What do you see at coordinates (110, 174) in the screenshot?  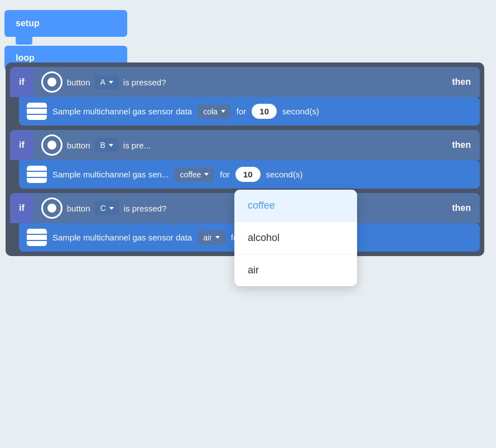 I see `sample-text-b: Sample multichannel gas sen...` at bounding box center [110, 174].